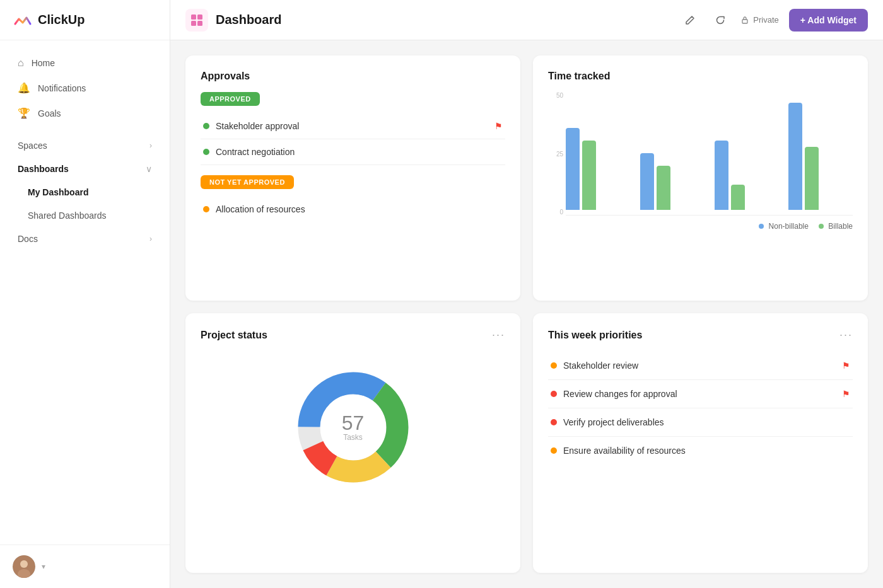 Image resolution: width=883 pixels, height=588 pixels. I want to click on priority-item-0: Stakeholder review ⚑, so click(700, 366).